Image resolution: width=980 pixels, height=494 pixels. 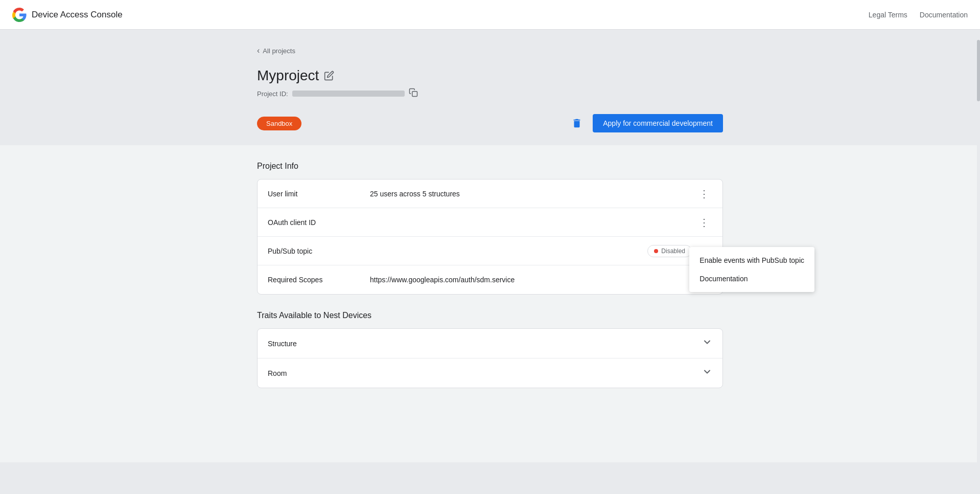 What do you see at coordinates (490, 222) in the screenshot?
I see `oauth-client-row: OAuth client ID ⋮` at bounding box center [490, 222].